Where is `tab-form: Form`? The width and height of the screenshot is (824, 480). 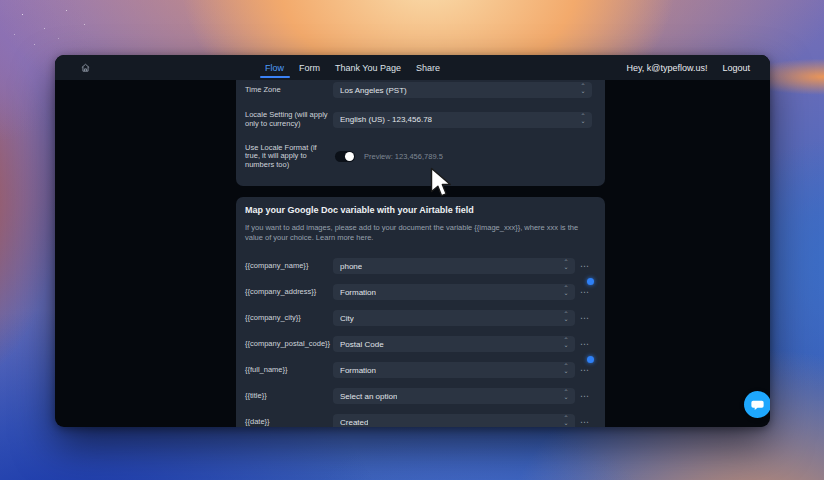
tab-form: Form is located at coordinates (310, 68).